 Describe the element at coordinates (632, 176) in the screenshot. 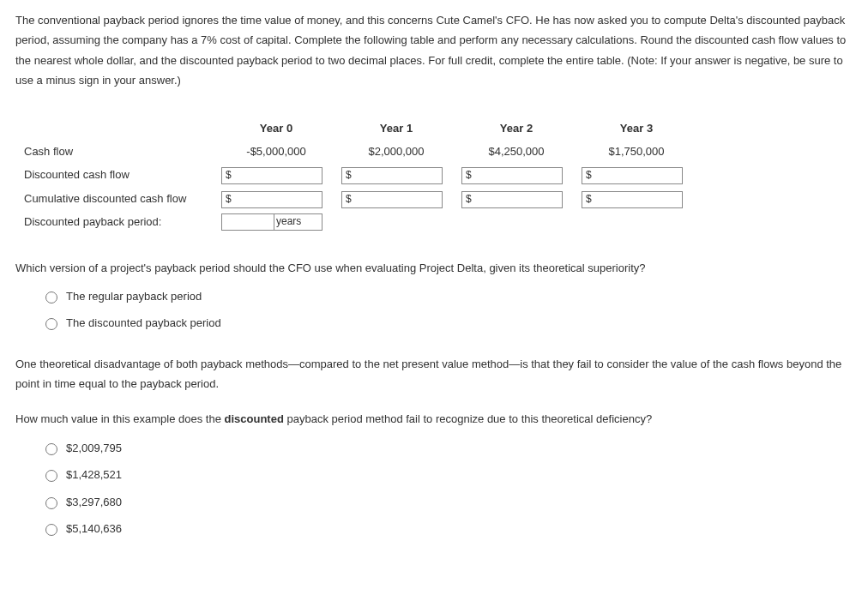

I see `dcf-input-y3: $` at that location.